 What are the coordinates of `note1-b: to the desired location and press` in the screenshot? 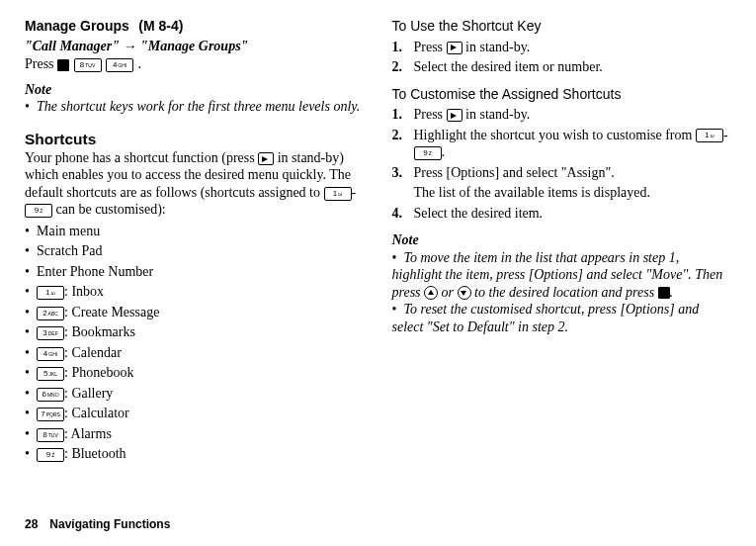 It's located at (565, 293).